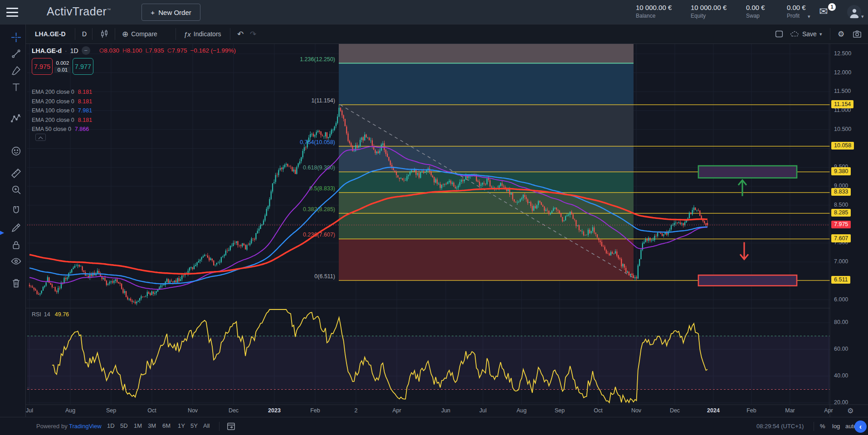 The height and width of the screenshot is (435, 868). What do you see at coordinates (16, 87) in the screenshot?
I see `text-tool` at bounding box center [16, 87].